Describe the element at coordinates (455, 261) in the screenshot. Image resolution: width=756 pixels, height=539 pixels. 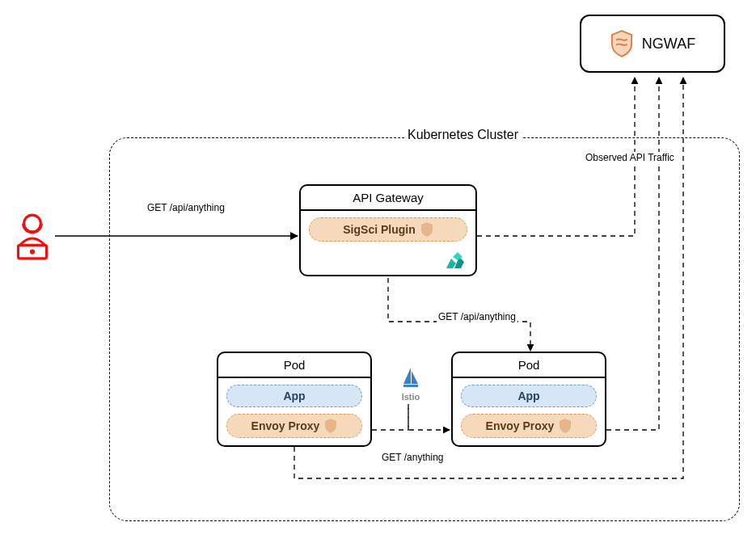
I see `kong-gorilla-icon` at that location.